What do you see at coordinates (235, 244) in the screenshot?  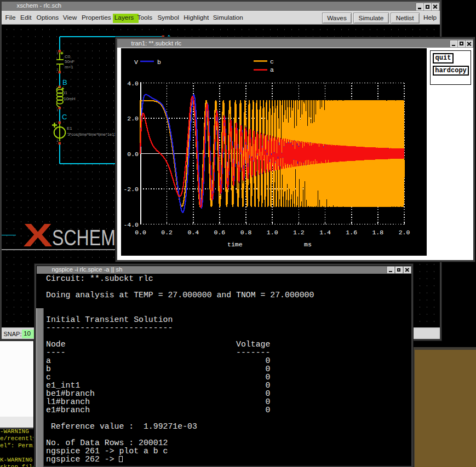 I see `svg-text: time` at bounding box center [235, 244].